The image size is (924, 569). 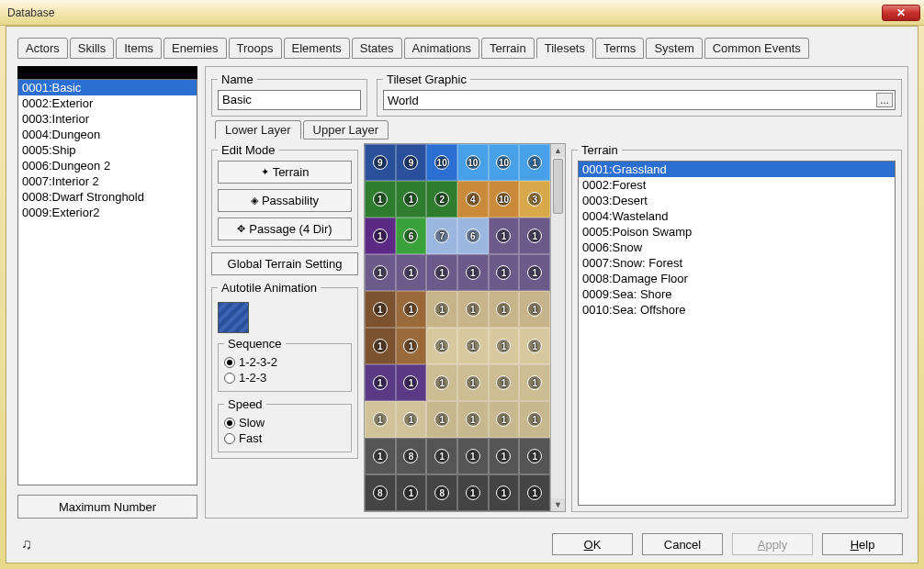 What do you see at coordinates (772, 544) in the screenshot?
I see `apply-button: Apply` at bounding box center [772, 544].